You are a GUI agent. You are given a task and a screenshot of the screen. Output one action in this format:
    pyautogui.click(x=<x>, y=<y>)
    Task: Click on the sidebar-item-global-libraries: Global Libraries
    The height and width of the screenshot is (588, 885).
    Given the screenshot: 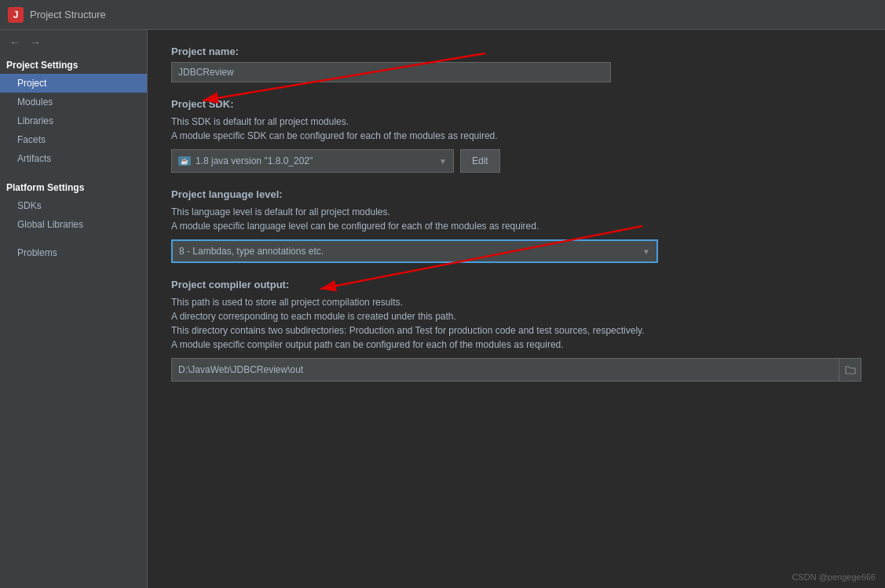 What is the action you would take?
    pyautogui.click(x=74, y=225)
    